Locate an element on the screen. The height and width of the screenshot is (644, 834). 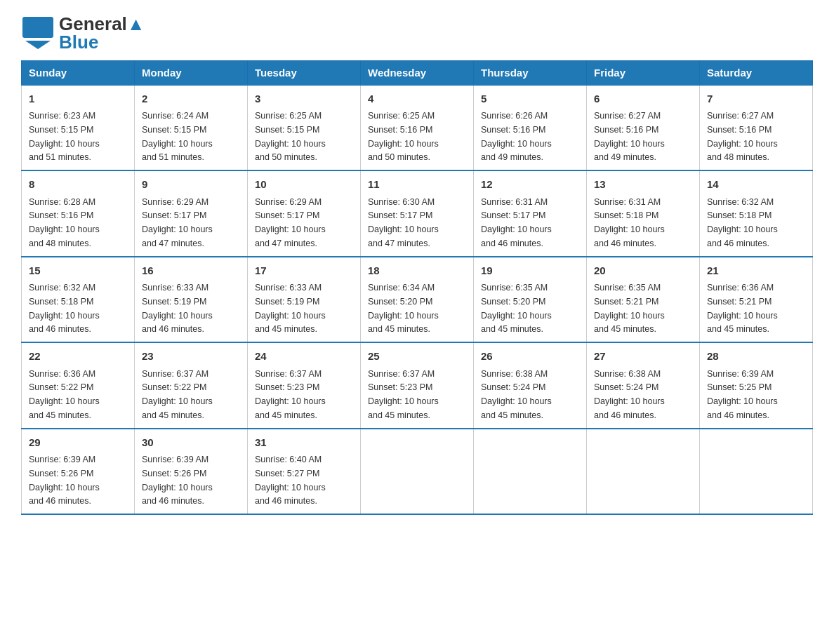
table-row: 23 Sunrise: 6:37 AMSunset: 5:22 PMDaylig… is located at coordinates (191, 386).